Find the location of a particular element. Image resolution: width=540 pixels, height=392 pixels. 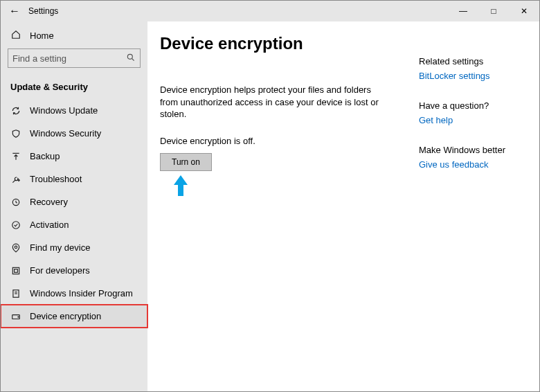

sidebar-item-label: Activation is located at coordinates (49, 224).